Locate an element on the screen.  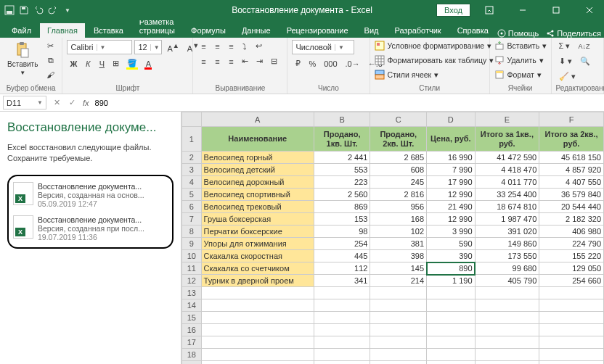
maximize-button is located at coordinates (556, 10).